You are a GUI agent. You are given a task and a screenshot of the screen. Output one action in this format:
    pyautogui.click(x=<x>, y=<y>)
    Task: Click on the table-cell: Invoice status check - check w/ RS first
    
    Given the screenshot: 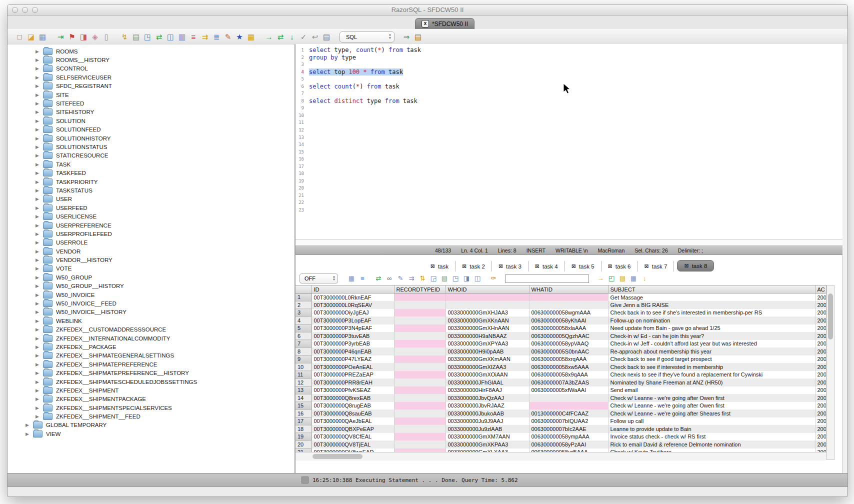 What is the action you would take?
    pyautogui.click(x=712, y=437)
    